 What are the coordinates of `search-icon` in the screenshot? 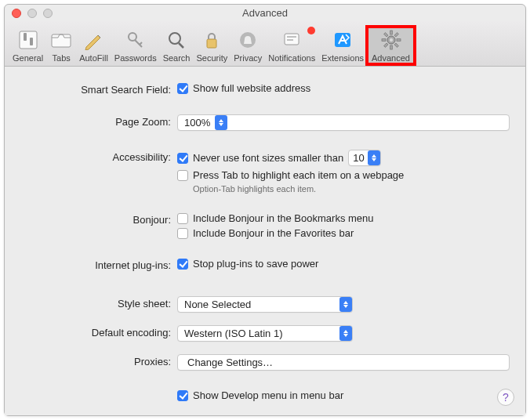 It's located at (176, 40).